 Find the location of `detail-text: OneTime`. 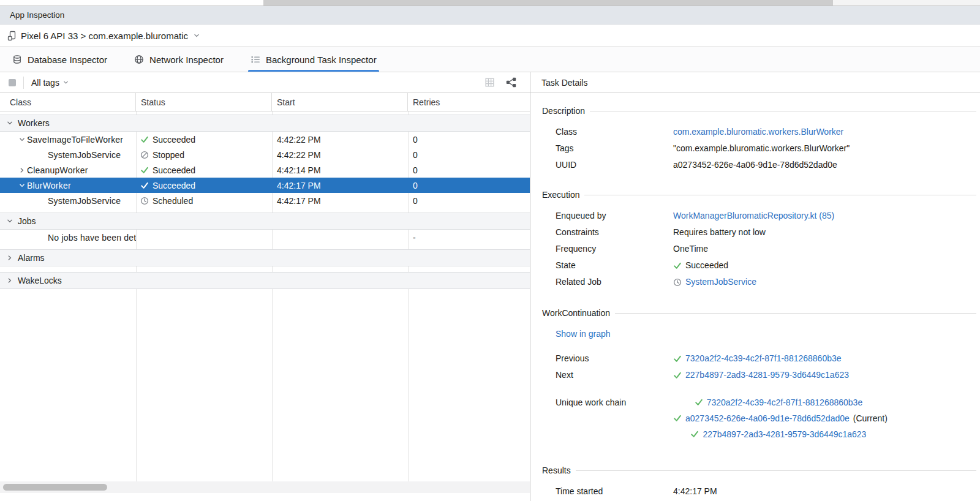

detail-text: OneTime is located at coordinates (691, 249).